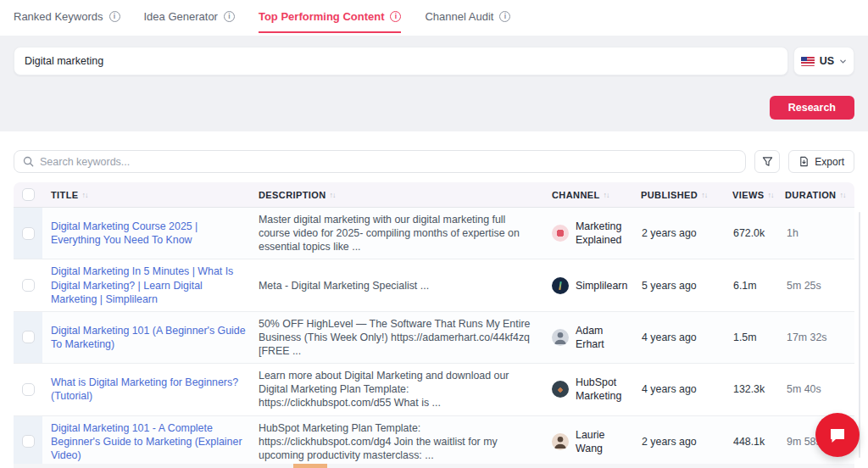 This screenshot has width=868, height=468. Describe the element at coordinates (768, 161) in the screenshot. I see `filter-funnel-icon` at that location.